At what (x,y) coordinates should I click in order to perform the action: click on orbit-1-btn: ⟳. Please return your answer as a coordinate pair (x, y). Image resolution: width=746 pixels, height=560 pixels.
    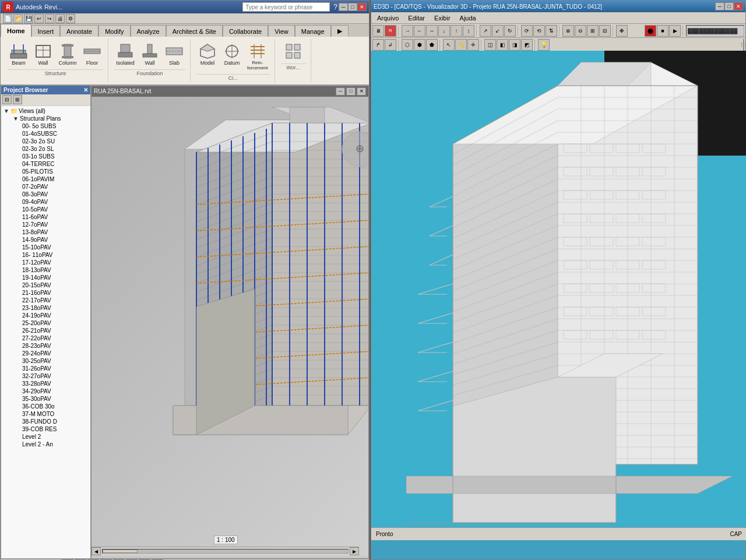
    Looking at the image, I should click on (527, 31).